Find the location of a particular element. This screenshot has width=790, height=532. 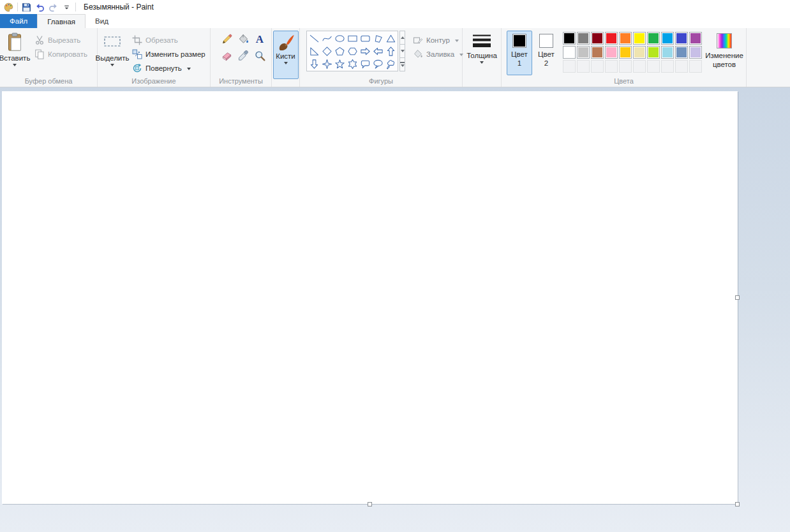

shape-oval is located at coordinates (339, 38).